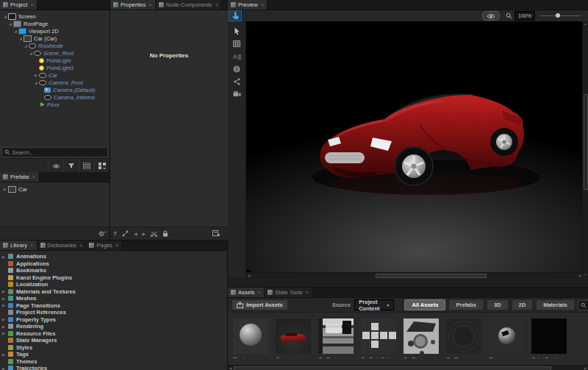 The width and height of the screenshot is (588, 370). I want to click on asset-thumbnail-carrim, so click(421, 336).